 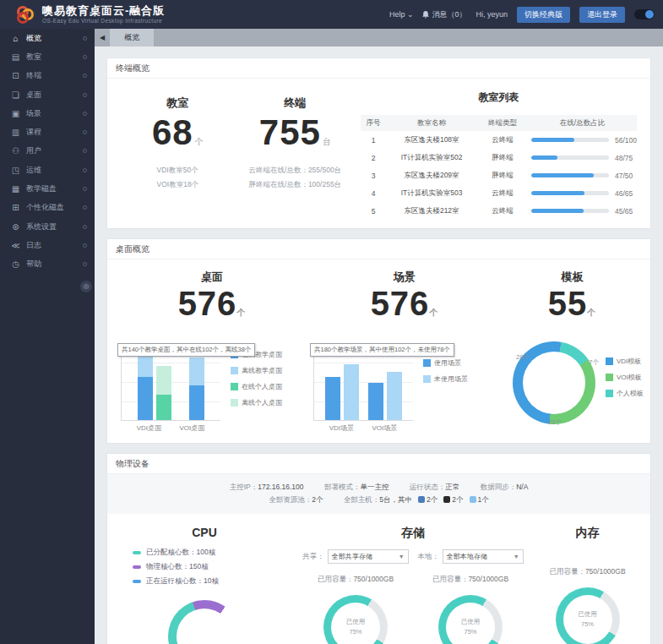 I want to click on personal-disk-icon: ⊞, so click(x=15, y=208).